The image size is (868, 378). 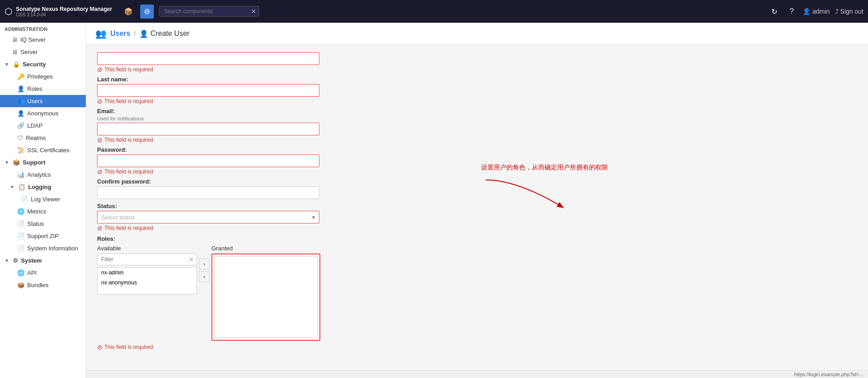 I want to click on email-input, so click(x=208, y=129).